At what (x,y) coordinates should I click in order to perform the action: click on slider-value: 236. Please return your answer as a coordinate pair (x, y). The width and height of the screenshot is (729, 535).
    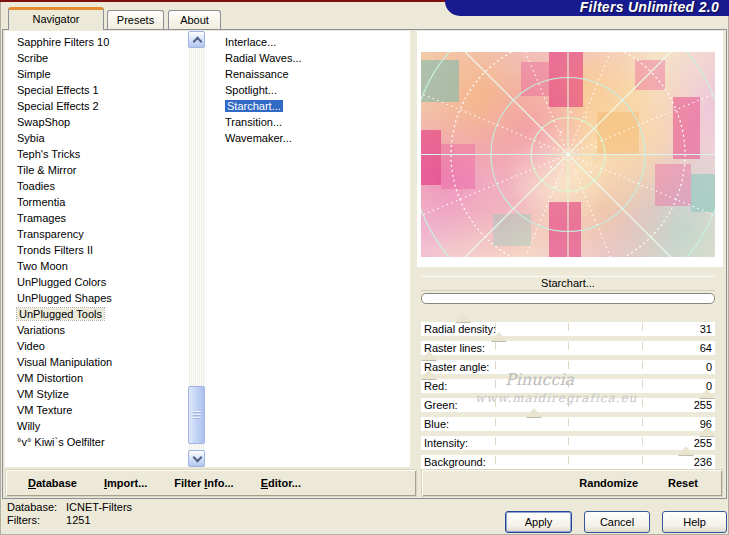
    Looking at the image, I should click on (703, 462).